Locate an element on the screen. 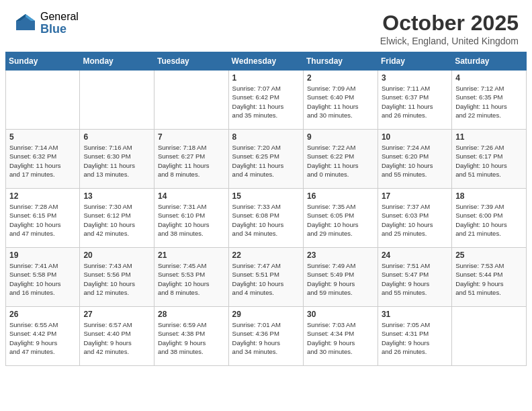  day-number: 5 is located at coordinates (43, 137).